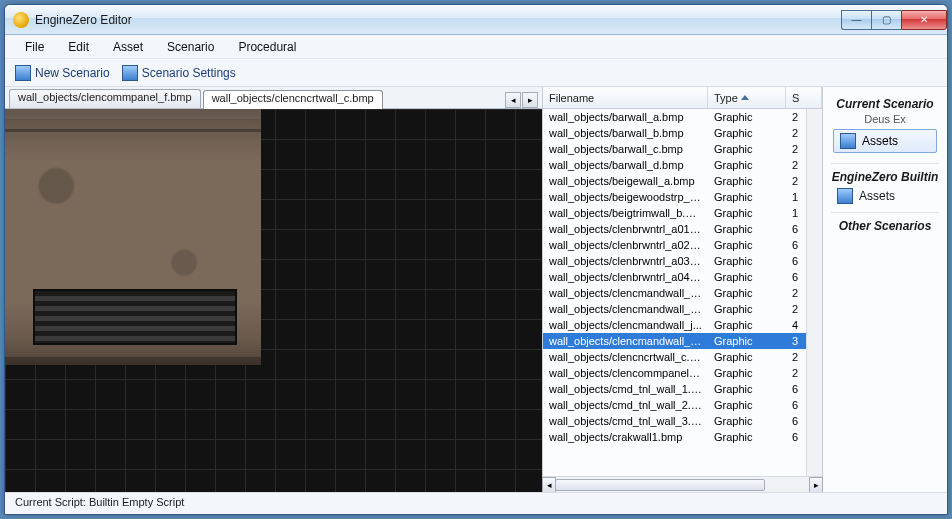  I want to click on table-row: wall_objects/cmd_tnl_wall_1.b...Graphic6, so click(674, 389).